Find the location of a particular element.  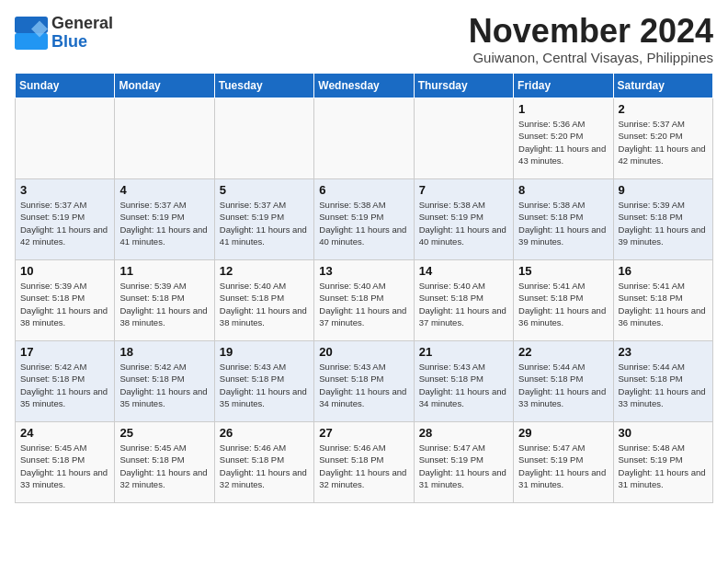

calendar-cell: 24Sunrise: 5:45 AM Sunset: 5:18 PM Dayli… is located at coordinates (65, 463).